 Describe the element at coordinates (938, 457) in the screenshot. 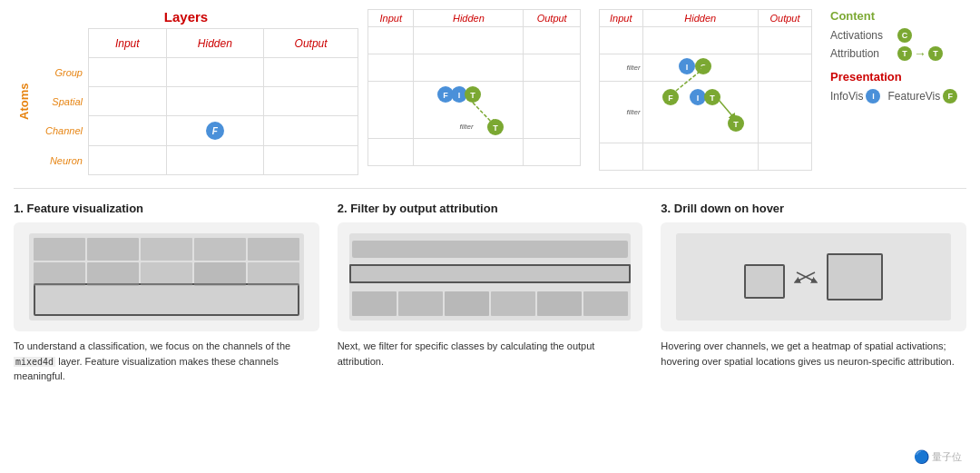

I see `watermark: 🔵 量子位` at that location.